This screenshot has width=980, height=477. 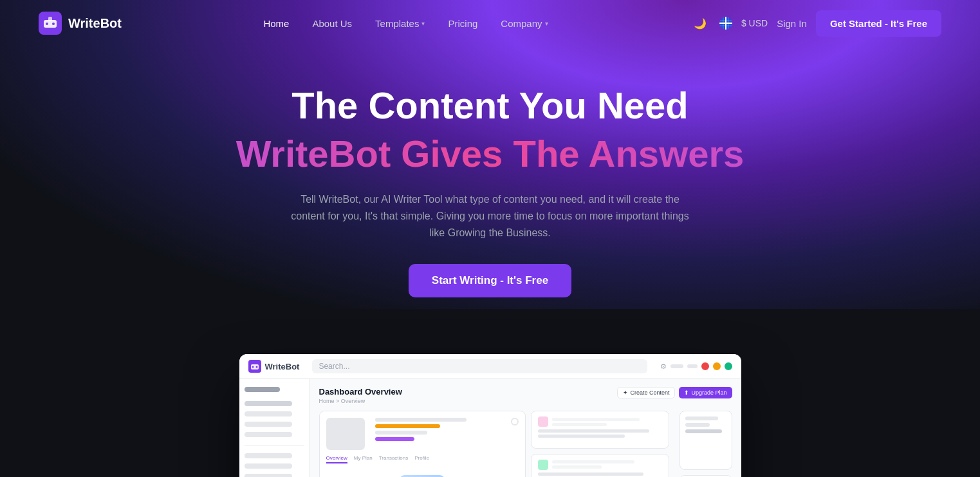 I want to click on dashboard-breadcrumb: Home > Overview, so click(x=360, y=401).